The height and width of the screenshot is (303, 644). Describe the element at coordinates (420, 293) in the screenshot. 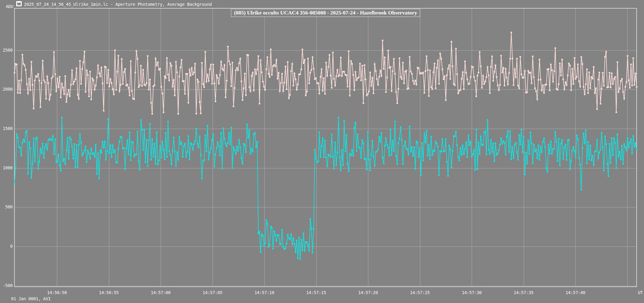

I see `x-tick-label: 14:57:25` at that location.